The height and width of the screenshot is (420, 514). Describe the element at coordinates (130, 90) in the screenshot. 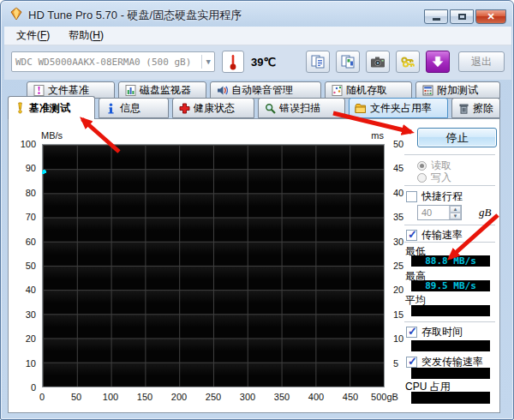

I see `bar-chart-icon` at that location.